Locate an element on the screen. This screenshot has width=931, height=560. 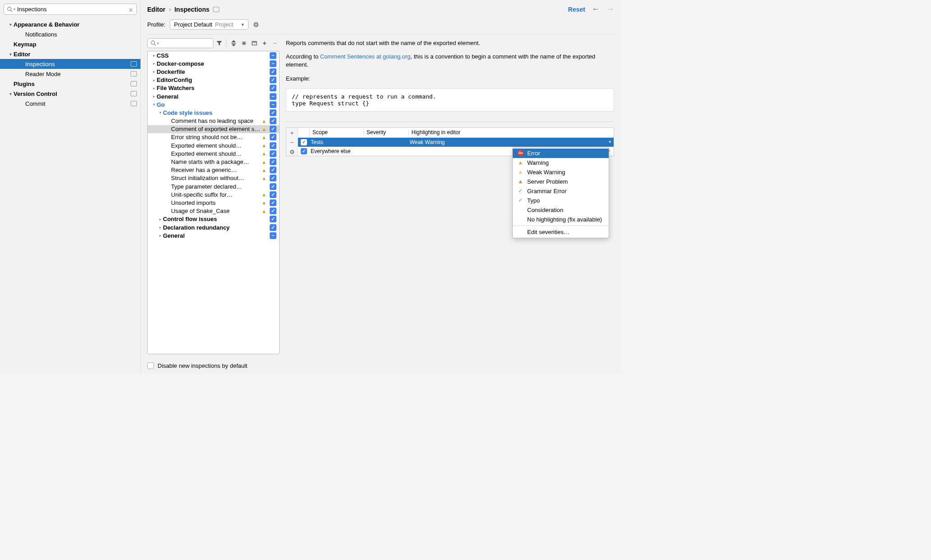
severity-option: Consideration is located at coordinates (561, 210).